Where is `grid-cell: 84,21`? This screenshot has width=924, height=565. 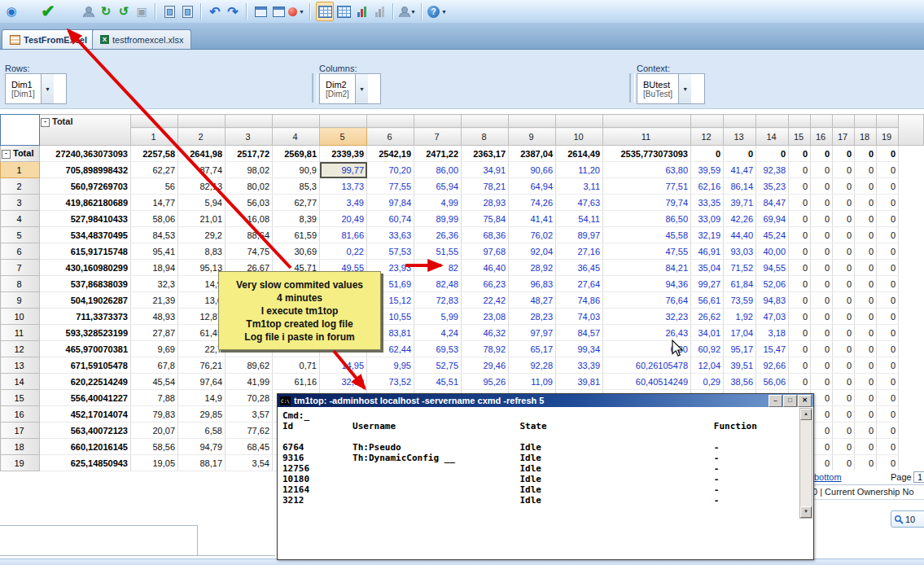 grid-cell: 84,21 is located at coordinates (647, 268).